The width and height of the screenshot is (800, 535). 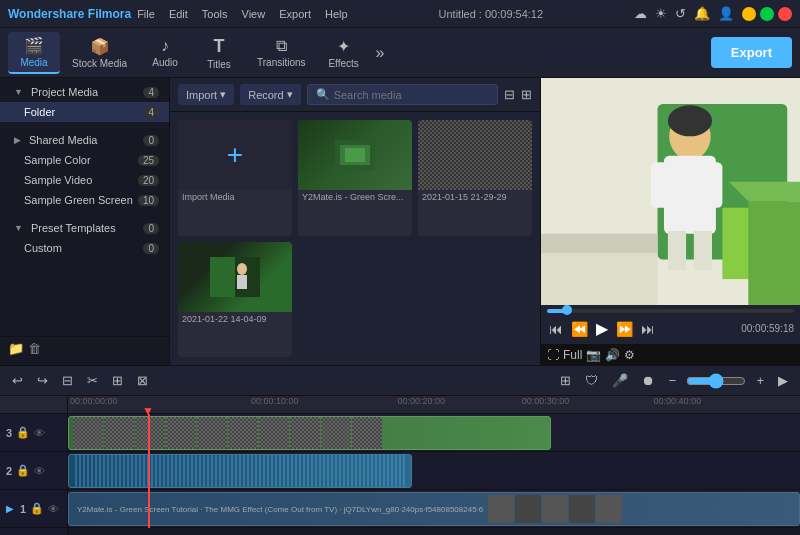 I want to click on sidebar-item-sample-color: Sample Color 25, so click(x=84, y=160).